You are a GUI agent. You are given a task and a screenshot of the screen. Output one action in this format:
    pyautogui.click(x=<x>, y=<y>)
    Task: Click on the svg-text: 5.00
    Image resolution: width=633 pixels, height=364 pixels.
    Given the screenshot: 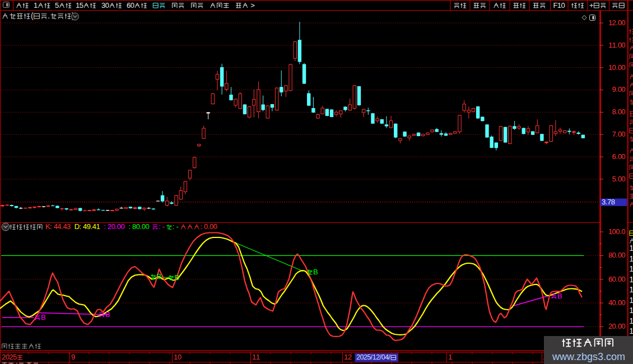 What is the action you would take?
    pyautogui.click(x=619, y=179)
    